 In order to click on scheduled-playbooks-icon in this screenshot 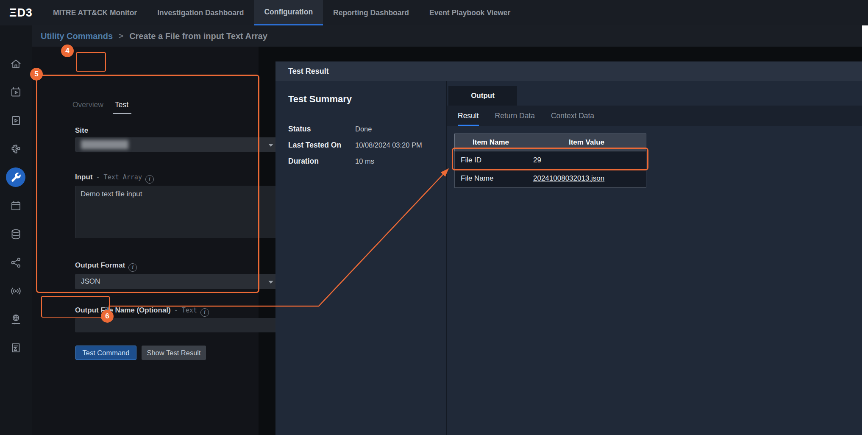, I will do `click(16, 92)`.